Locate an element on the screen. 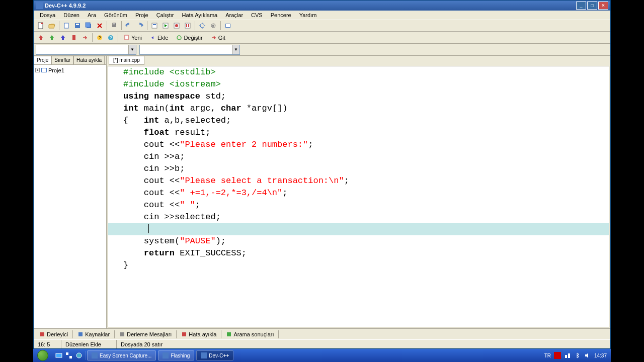 The image size is (644, 362). code-line: cin >>b; is located at coordinates (358, 169).